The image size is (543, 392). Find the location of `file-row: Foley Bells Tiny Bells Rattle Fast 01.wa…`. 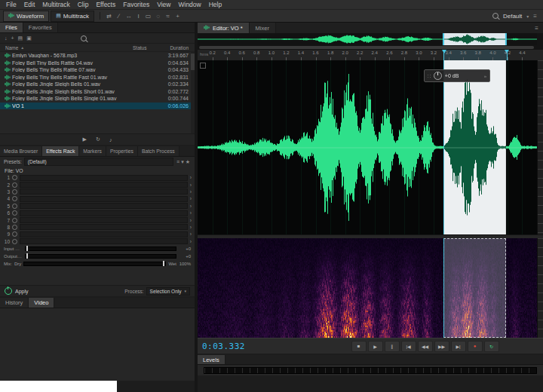

file-row: Foley Bells Tiny Bells Rattle Fast 01.wa… is located at coordinates (97, 78).